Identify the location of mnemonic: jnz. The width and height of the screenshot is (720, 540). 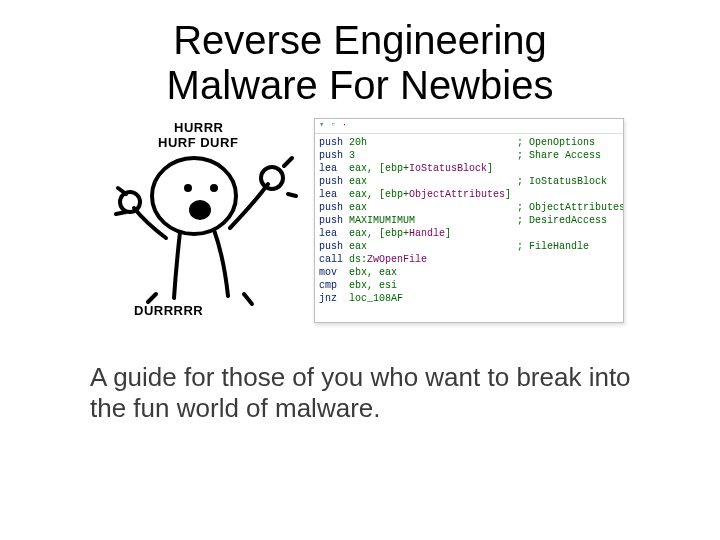
(334, 298).